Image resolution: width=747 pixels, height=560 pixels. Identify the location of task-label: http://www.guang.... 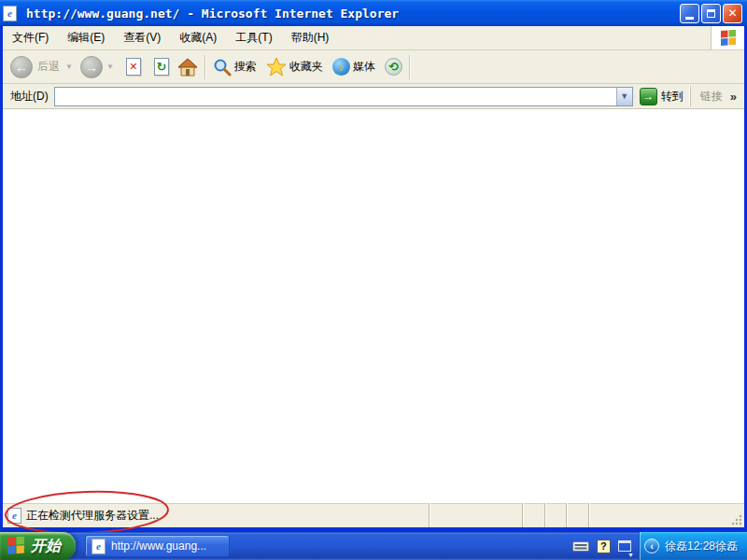
(159, 546).